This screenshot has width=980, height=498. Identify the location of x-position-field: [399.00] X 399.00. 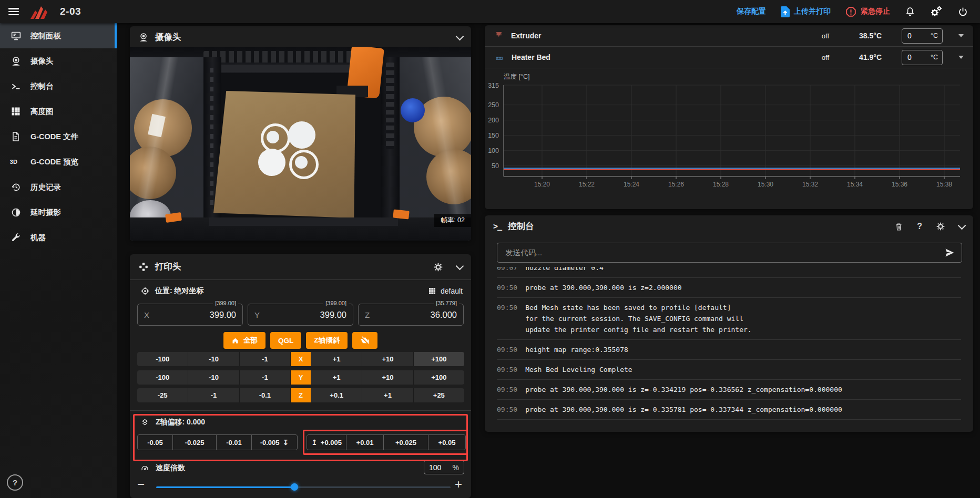
(190, 315).